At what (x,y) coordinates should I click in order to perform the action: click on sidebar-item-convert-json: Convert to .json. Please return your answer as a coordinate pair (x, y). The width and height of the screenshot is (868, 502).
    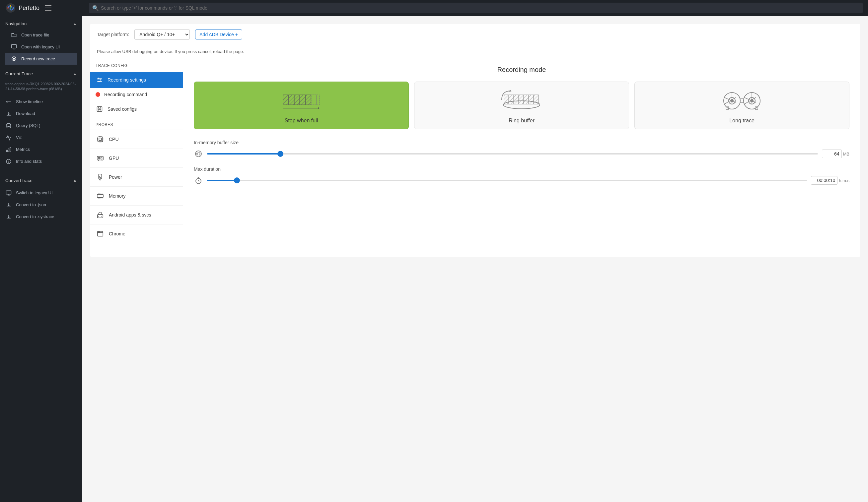
    Looking at the image, I should click on (41, 205).